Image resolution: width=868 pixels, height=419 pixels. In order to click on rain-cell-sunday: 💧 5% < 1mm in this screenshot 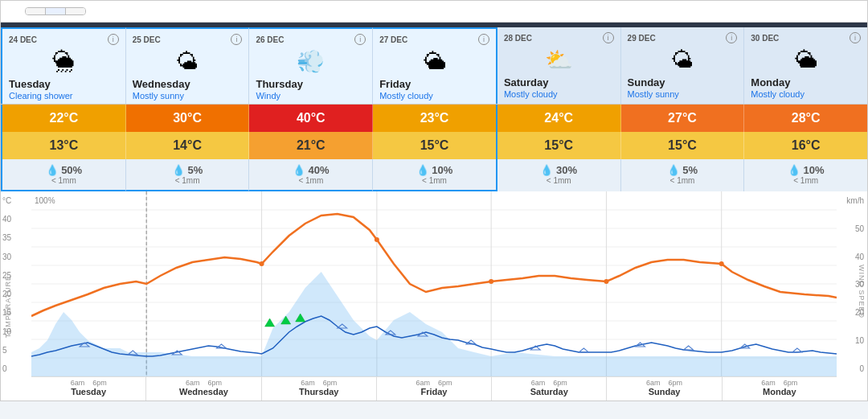, I will do `click(683, 175)`.